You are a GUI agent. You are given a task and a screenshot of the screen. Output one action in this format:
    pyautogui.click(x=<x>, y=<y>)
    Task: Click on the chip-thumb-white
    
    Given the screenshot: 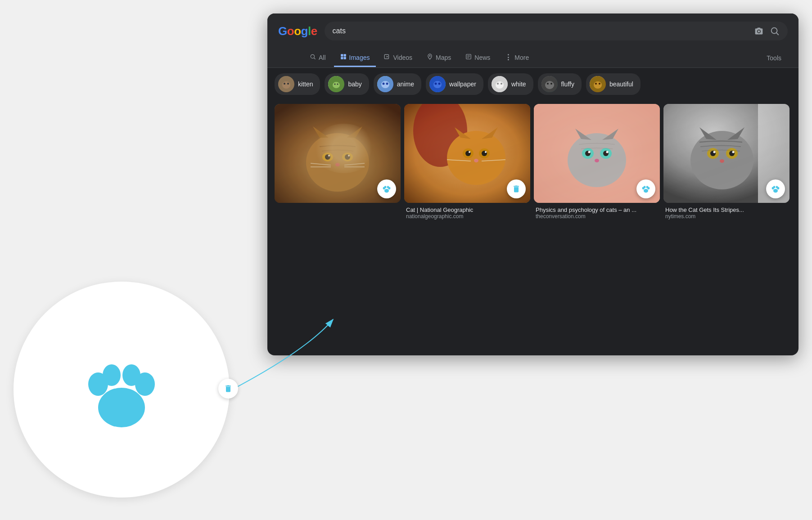 What is the action you would take?
    pyautogui.click(x=500, y=84)
    